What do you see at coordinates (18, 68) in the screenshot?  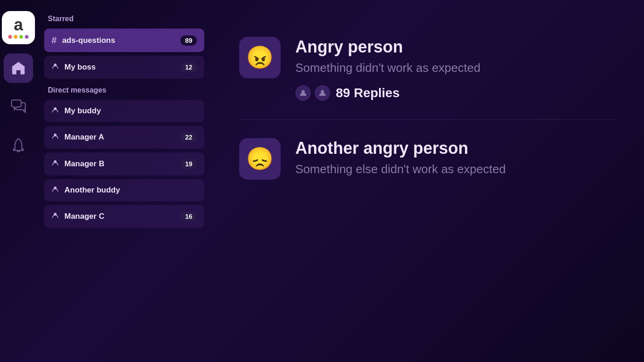 I see `home-icon` at bounding box center [18, 68].